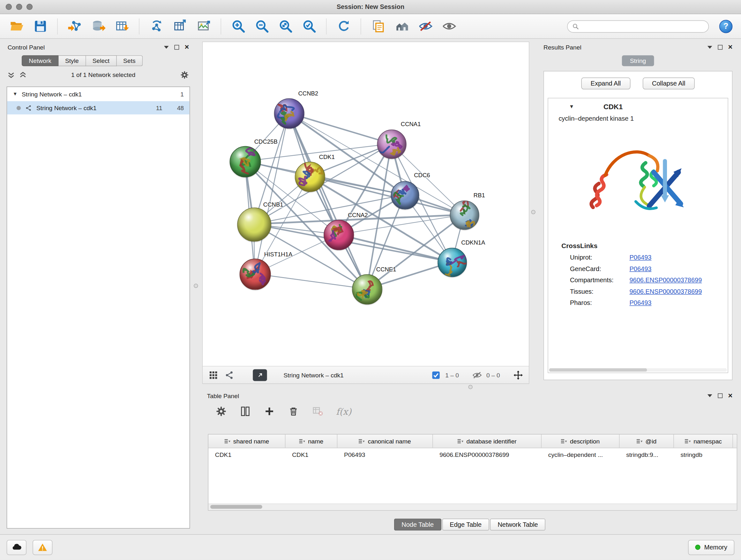  Describe the element at coordinates (245, 412) in the screenshot. I see `show-columns-icon` at that location.